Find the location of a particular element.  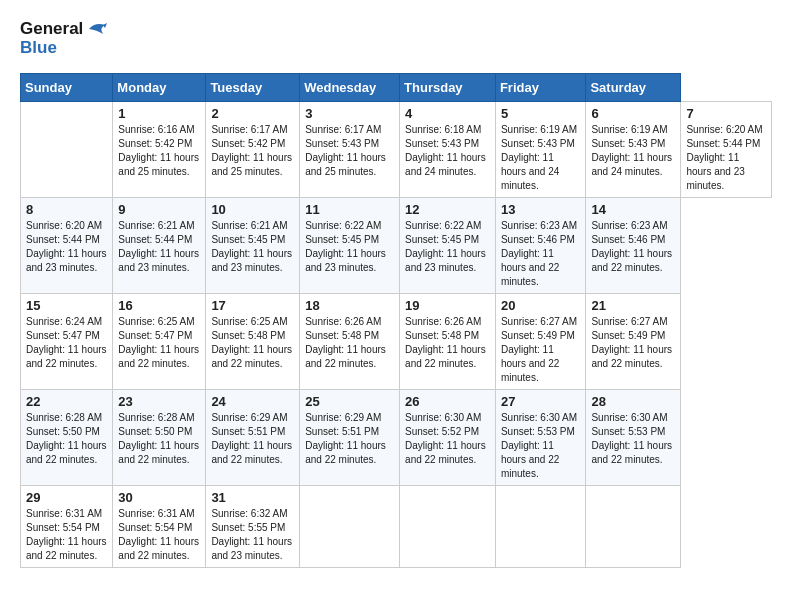

calendar-cell: 11Sunrise: 6:22 AMSunset: 5:45 PMDayligh… is located at coordinates (350, 246).